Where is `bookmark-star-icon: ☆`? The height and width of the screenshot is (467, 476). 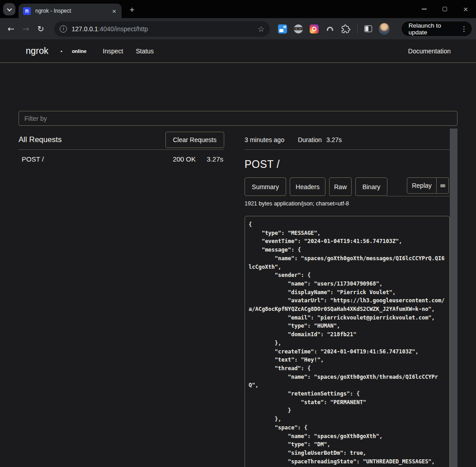
bookmark-star-icon: ☆ is located at coordinates (261, 29).